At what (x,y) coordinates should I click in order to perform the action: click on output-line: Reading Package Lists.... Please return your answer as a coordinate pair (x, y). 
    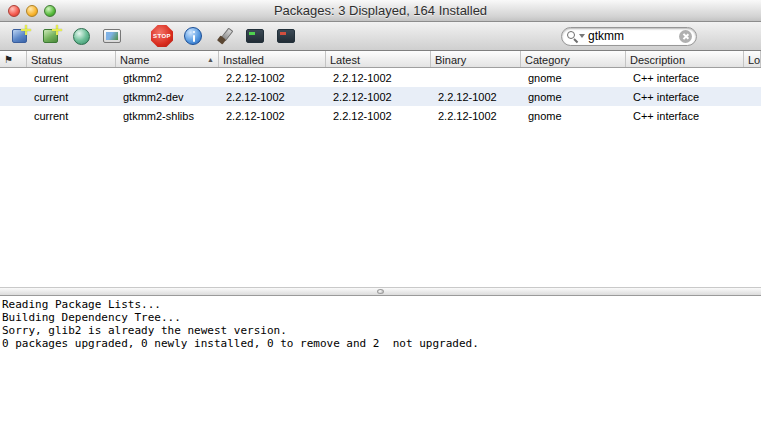
    Looking at the image, I should click on (380, 304).